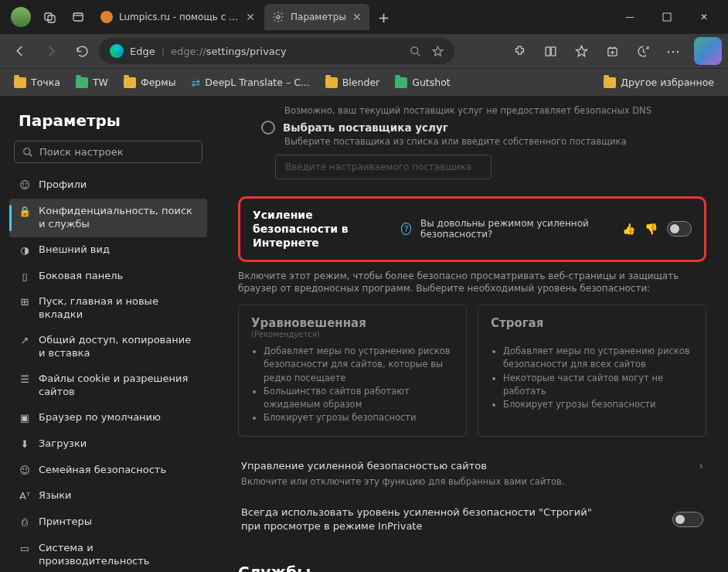  What do you see at coordinates (472, 519) in the screenshot?
I see `inprivate-strict-row: Всегда использовать уровень усиленной бе…` at bounding box center [472, 519].